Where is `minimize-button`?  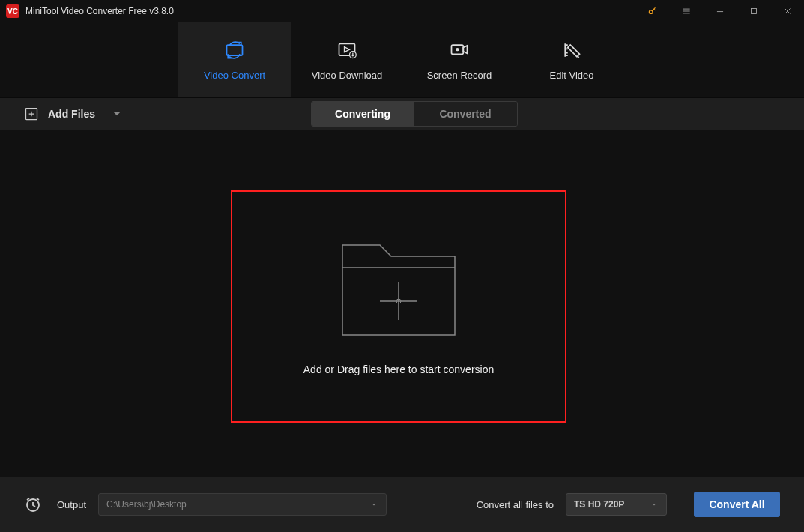 minimize-button is located at coordinates (719, 11).